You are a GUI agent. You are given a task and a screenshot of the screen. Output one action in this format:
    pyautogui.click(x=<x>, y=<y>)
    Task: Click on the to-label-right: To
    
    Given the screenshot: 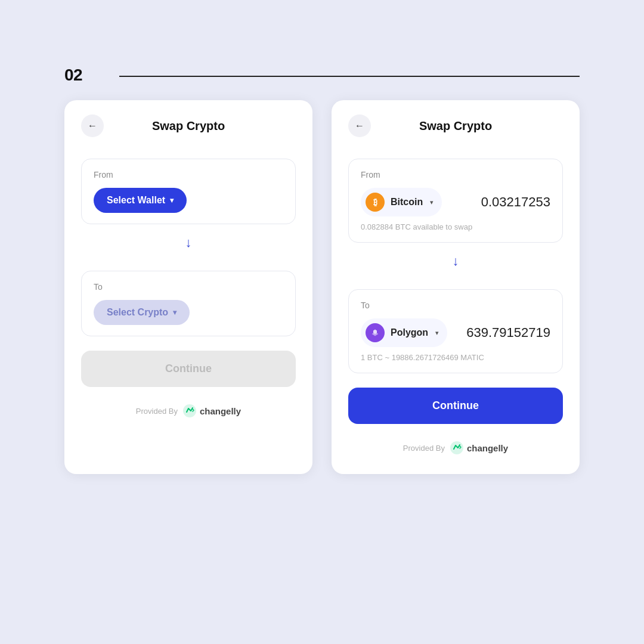 What is the action you would take?
    pyautogui.click(x=456, y=305)
    